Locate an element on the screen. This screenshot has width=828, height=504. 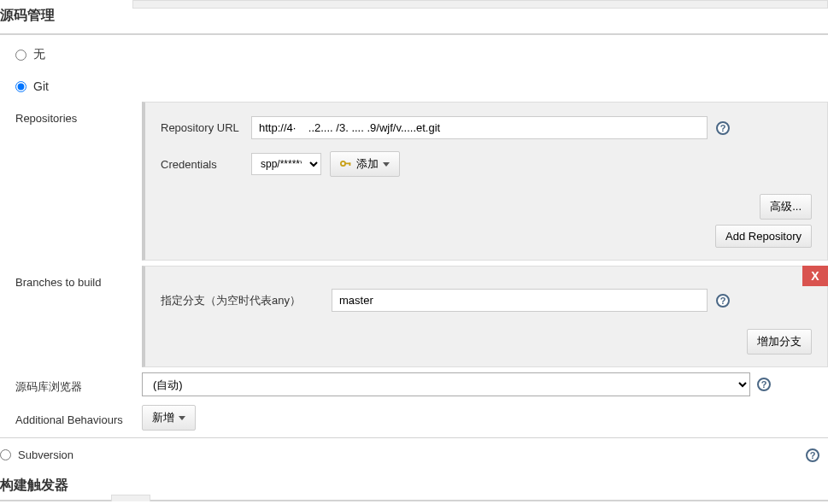
build-triggers-title-text: 构建触发器 is located at coordinates (34, 485).